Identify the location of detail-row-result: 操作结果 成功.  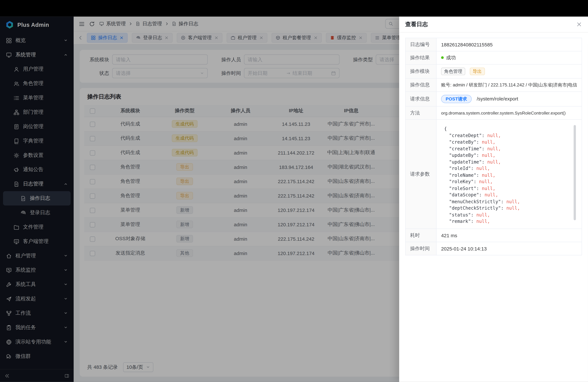
(494, 58).